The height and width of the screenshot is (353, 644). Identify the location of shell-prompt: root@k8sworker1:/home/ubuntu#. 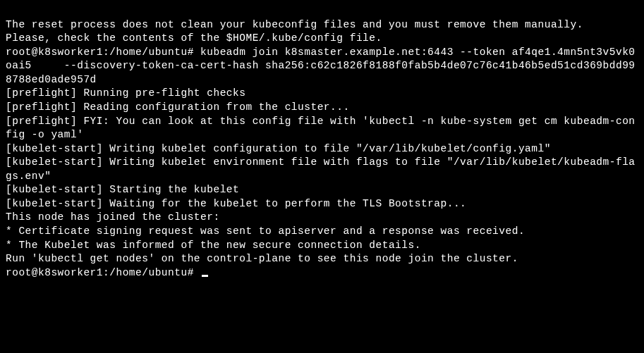
(107, 273).